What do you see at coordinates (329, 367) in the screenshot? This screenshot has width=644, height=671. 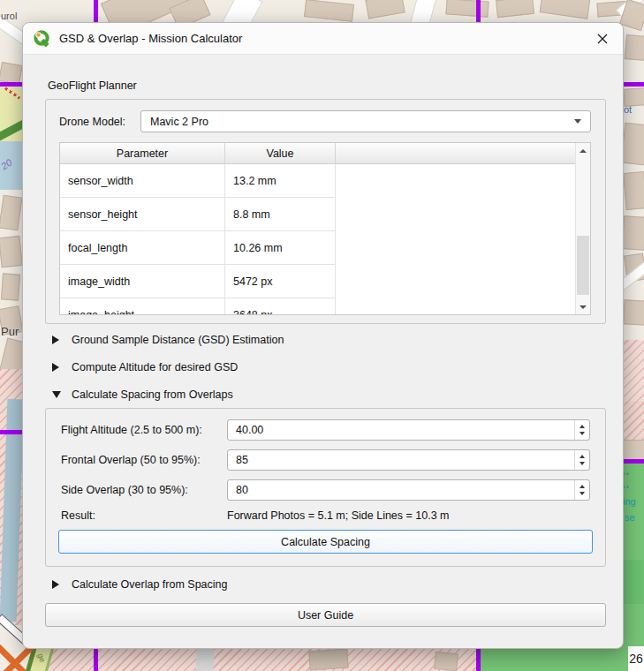 I see `section-compute-altitude: Compute Altitude for desired GSD` at bounding box center [329, 367].